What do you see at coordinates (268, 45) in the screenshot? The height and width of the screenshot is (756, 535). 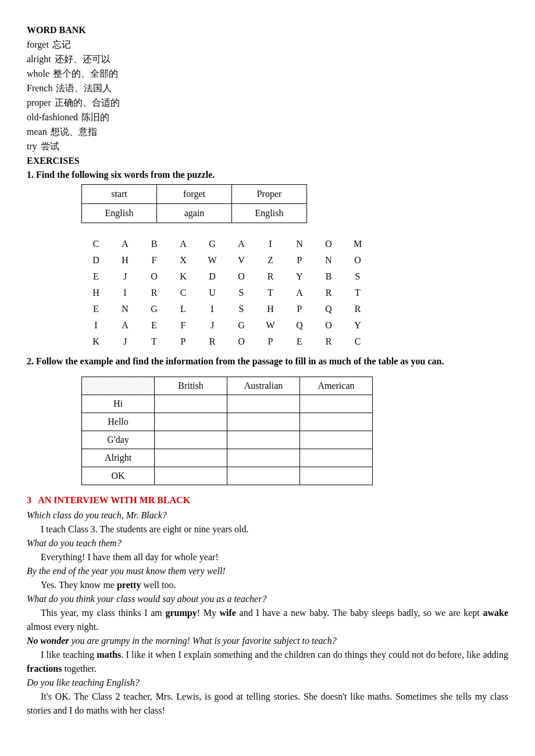 I see `word-bank-entry: forget忘记` at bounding box center [268, 45].